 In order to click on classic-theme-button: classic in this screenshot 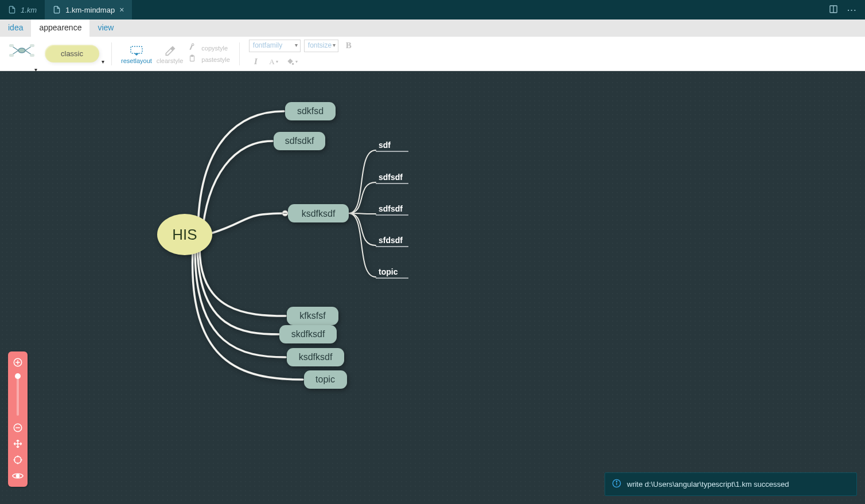, I will do `click(72, 54)`.